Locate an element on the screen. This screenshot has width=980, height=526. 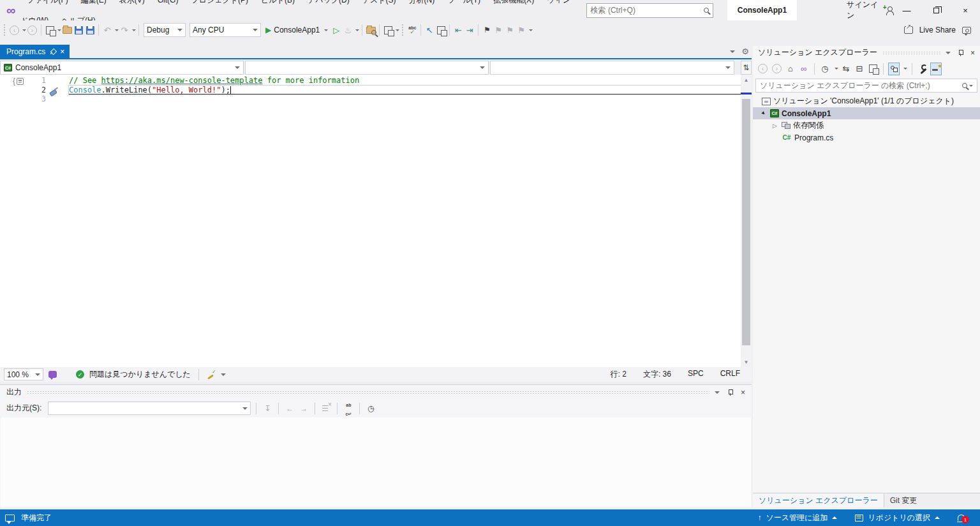
notifications-button: 1 is located at coordinates (961, 518).